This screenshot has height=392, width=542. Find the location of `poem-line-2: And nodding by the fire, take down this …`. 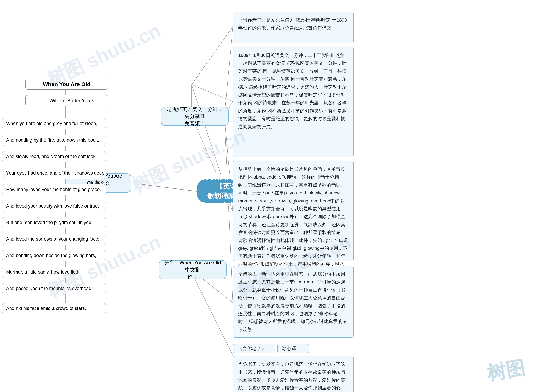

poem-line-2: And nodding by the fire, take down this … is located at coordinates (54, 140).